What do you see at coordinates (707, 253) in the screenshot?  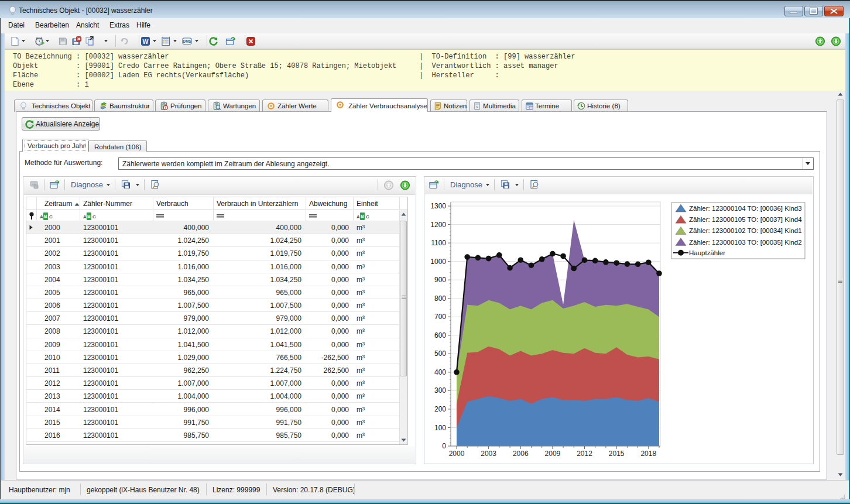 I see `svg-text: Hauptzähler` at bounding box center [707, 253].